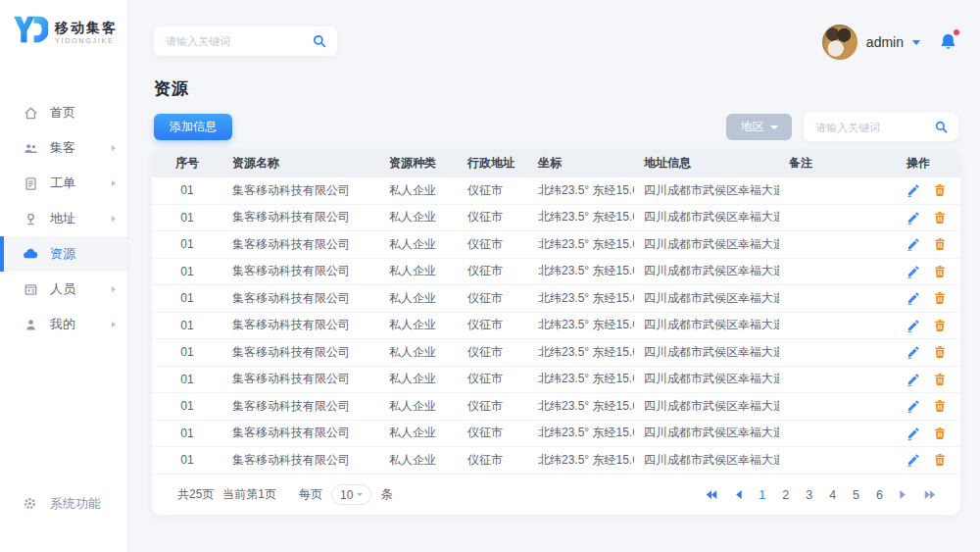 This screenshot has width=980, height=552. What do you see at coordinates (75, 504) in the screenshot?
I see `sidebar-footer-label: 系统功能` at bounding box center [75, 504].